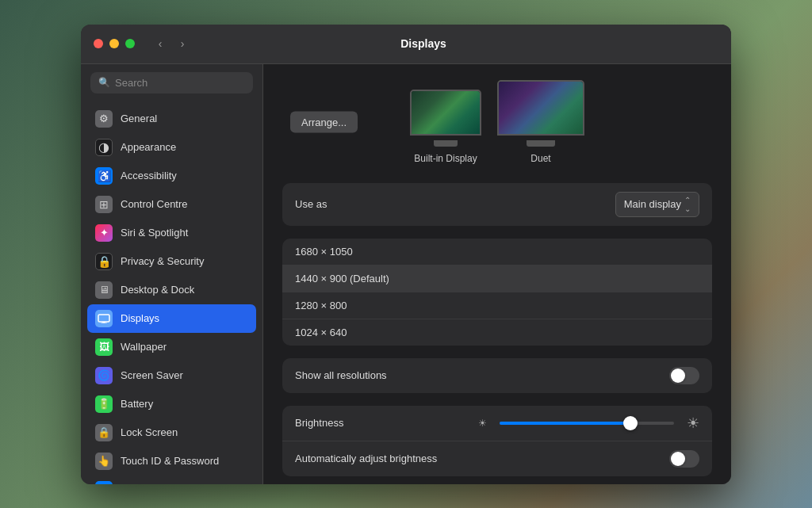  Describe the element at coordinates (152, 376) in the screenshot. I see `sidebar-label-screensaver: Screen Saver` at that location.